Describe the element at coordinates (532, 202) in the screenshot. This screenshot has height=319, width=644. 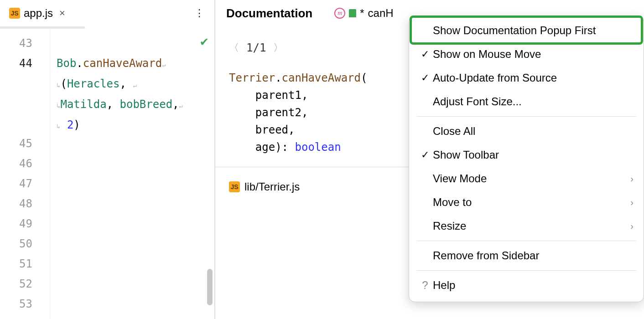
I see `menu-item-label: Move to` at that location.